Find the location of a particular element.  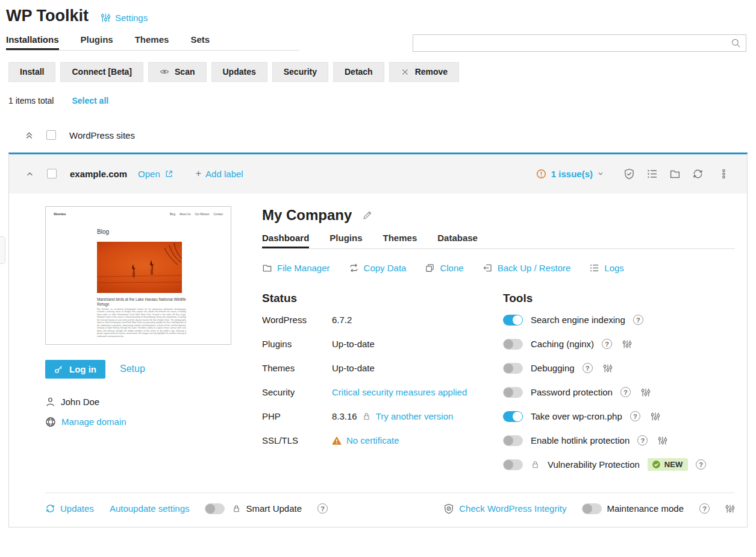

tab-installations: Installations is located at coordinates (33, 42).